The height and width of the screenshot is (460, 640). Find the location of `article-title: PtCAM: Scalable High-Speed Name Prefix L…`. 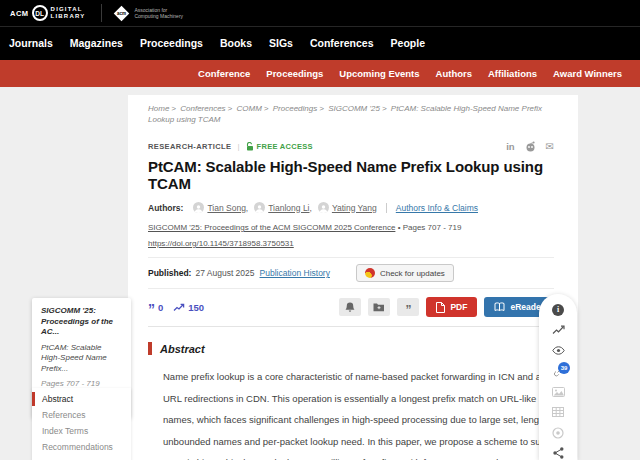

article-title: PtCAM: Scalable High-Speed Name Prefix L… is located at coordinates (351, 175).